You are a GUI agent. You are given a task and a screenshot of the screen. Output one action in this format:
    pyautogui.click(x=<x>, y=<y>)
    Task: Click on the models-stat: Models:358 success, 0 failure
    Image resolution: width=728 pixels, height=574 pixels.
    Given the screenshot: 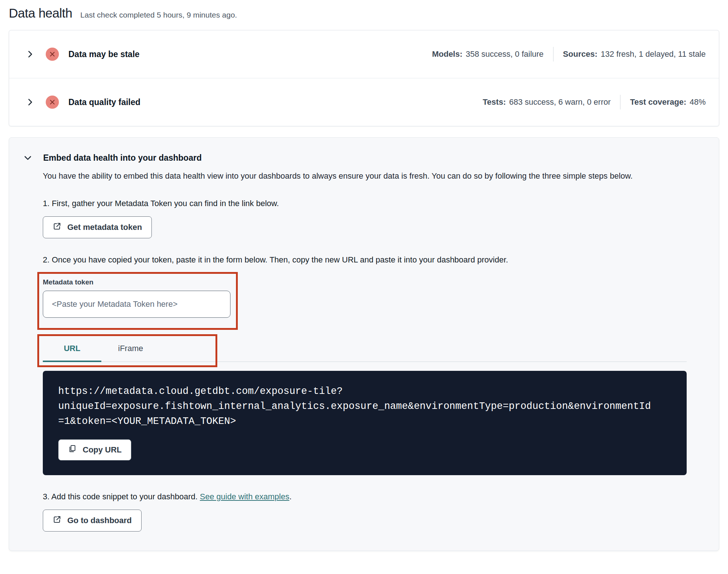 What is the action you would take?
    pyautogui.click(x=488, y=54)
    